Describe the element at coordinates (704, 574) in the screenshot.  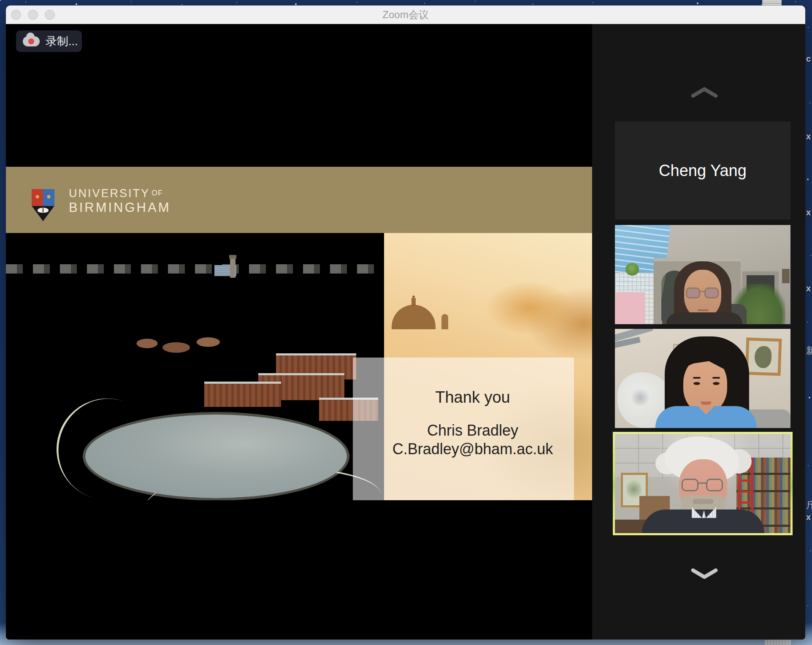
I see `scroll-down-chevron-button` at that location.